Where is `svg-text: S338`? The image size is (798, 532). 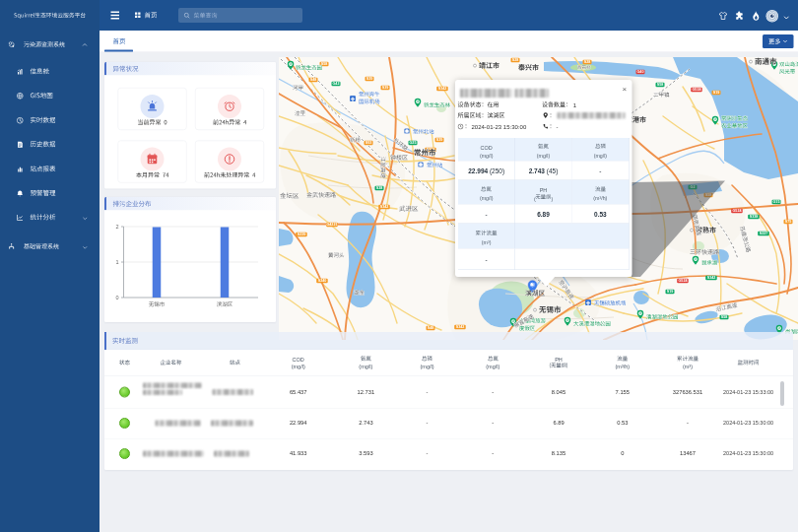 svg-text: S338 is located at coordinates (755, 217).